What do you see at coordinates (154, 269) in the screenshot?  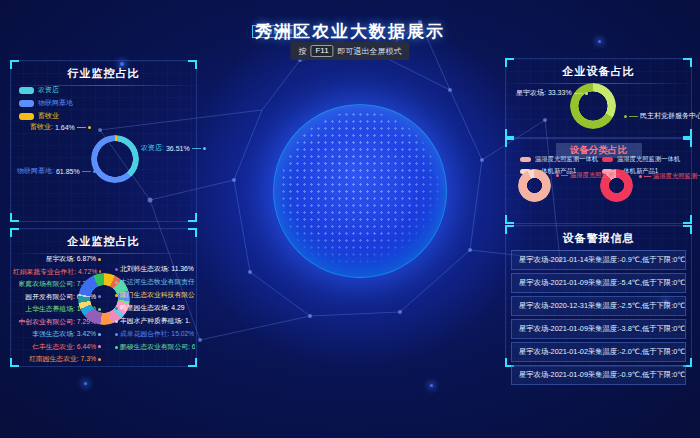 I see `enterprise-label: 北刘韩生态农场: 11.36%` at bounding box center [154, 269].